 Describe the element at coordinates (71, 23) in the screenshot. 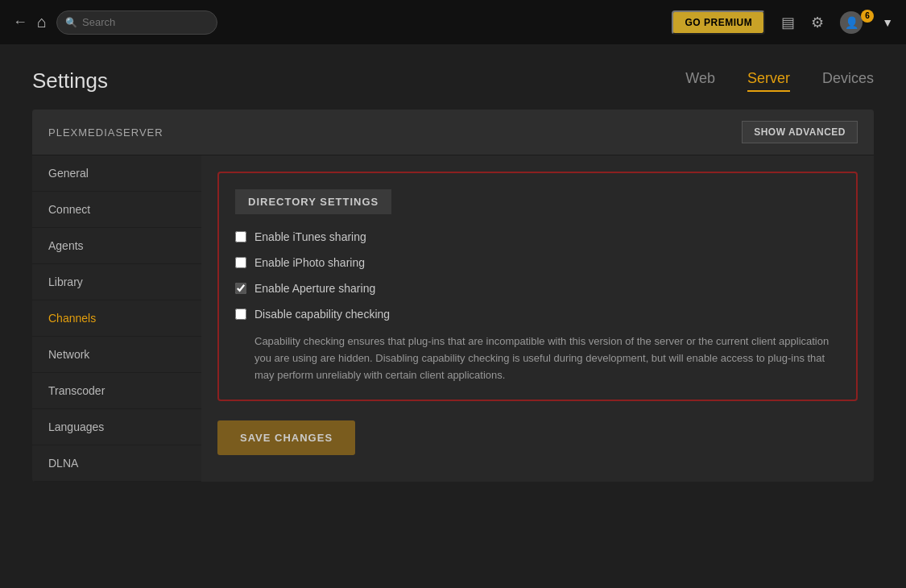

I see `search-icon: 🔍` at that location.